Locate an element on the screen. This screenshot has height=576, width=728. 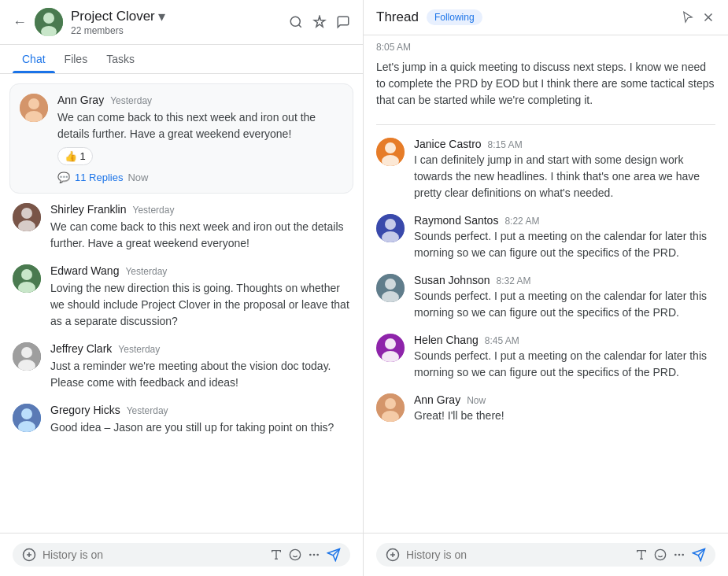
thread-text: I can definitely jump in and start with … is located at coordinates (565, 176).